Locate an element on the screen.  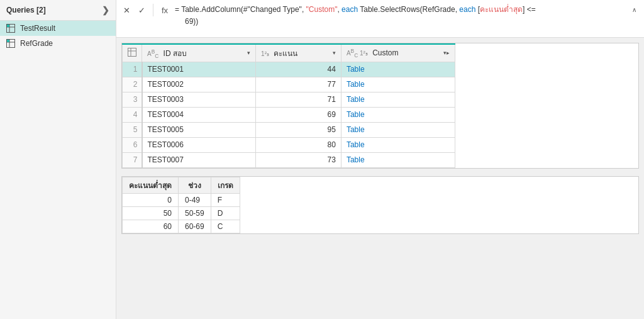
ref-col-header: ช่วง is located at coordinates (195, 185).